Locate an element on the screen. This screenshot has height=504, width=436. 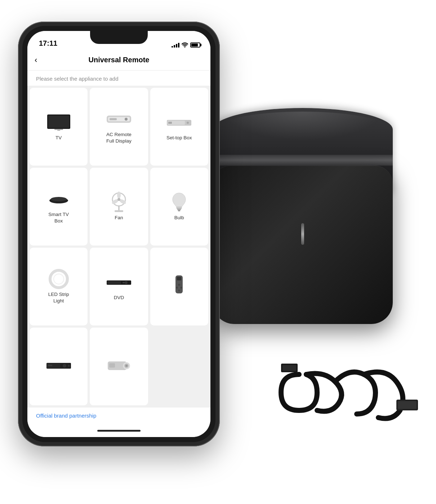
ac-icon is located at coordinates (119, 119).